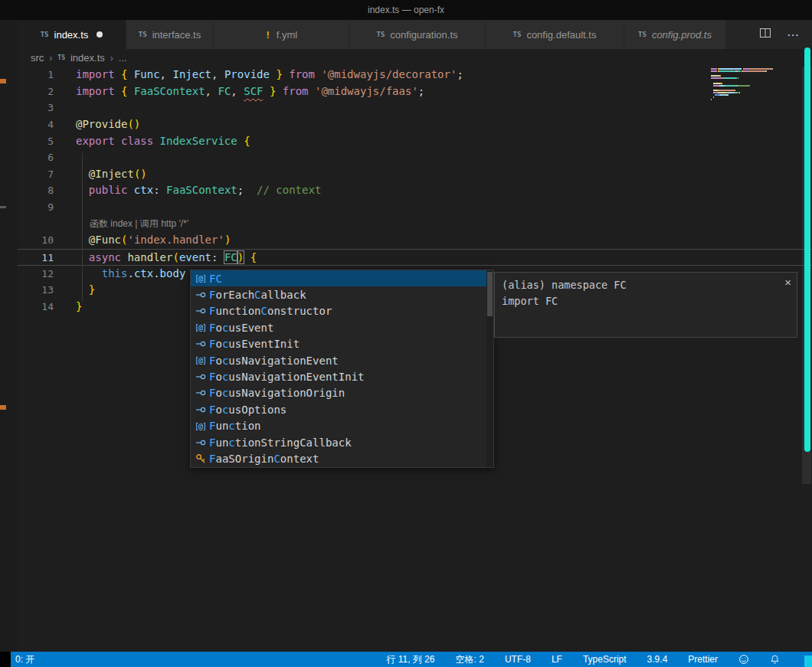 Image resolution: width=812 pixels, height=667 pixels. What do you see at coordinates (342, 328) in the screenshot?
I see `suggestion-FocusEvent: [@]FocusEvent` at bounding box center [342, 328].